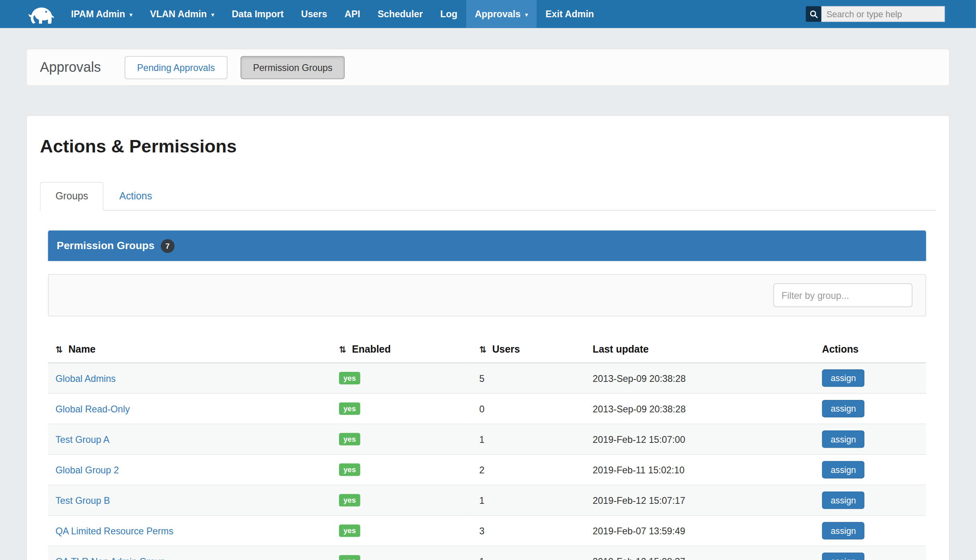 The image size is (976, 560). I want to click on column-header-users: ⇅Users, so click(529, 349).